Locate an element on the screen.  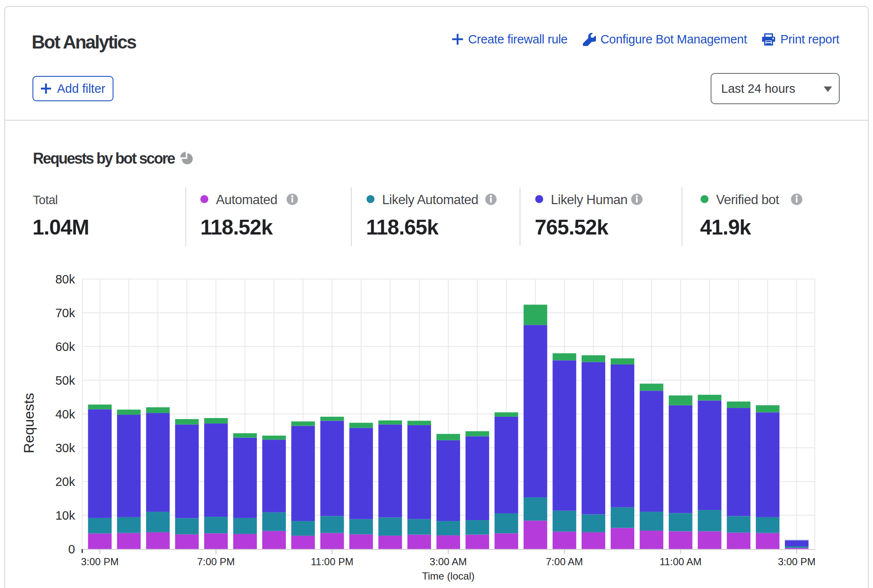
svg-text: 7:00 AM is located at coordinates (564, 562).